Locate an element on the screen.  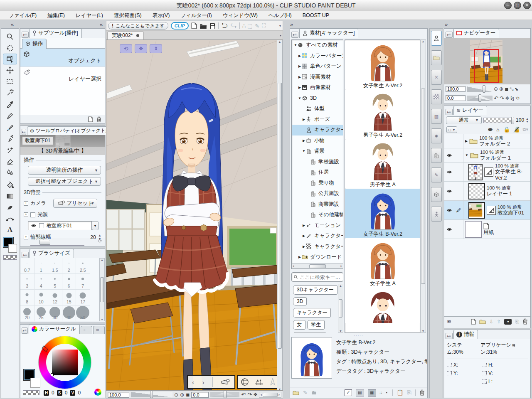
folder-shortcut-effect: ✺ is located at coordinates (436, 136).